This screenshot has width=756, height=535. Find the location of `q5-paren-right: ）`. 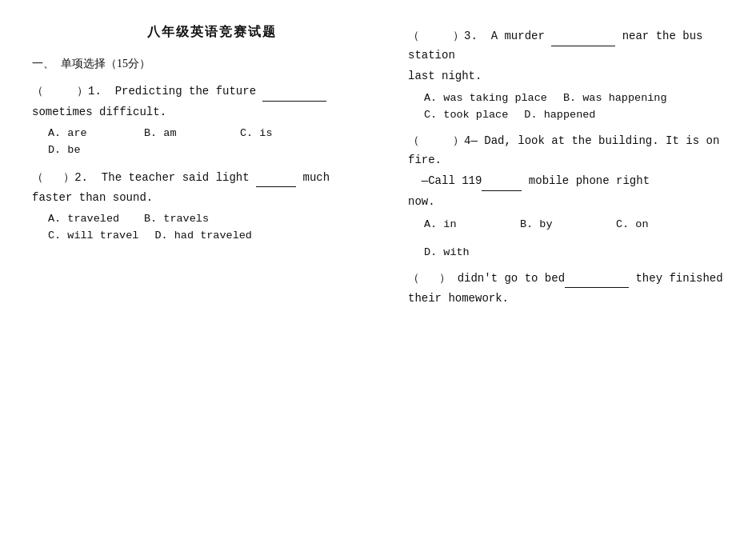

q5-paren-right: ） is located at coordinates (445, 278).